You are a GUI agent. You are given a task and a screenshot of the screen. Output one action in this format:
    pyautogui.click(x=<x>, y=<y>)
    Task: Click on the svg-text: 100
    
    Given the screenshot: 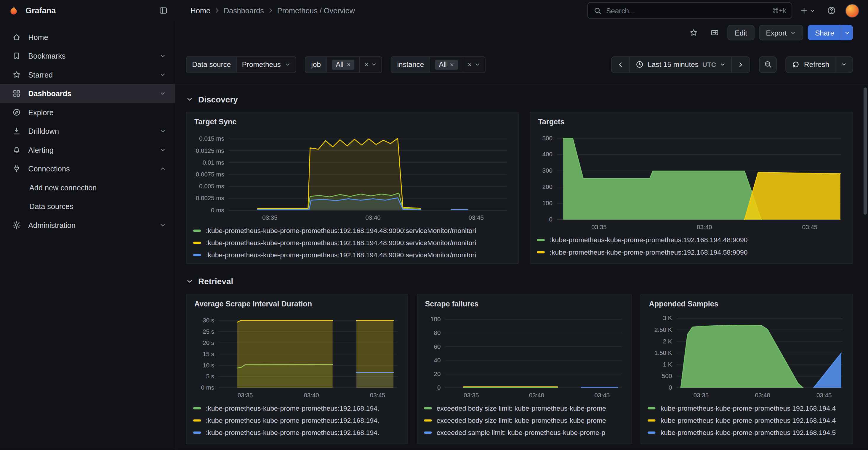 What is the action you would take?
    pyautogui.click(x=548, y=203)
    